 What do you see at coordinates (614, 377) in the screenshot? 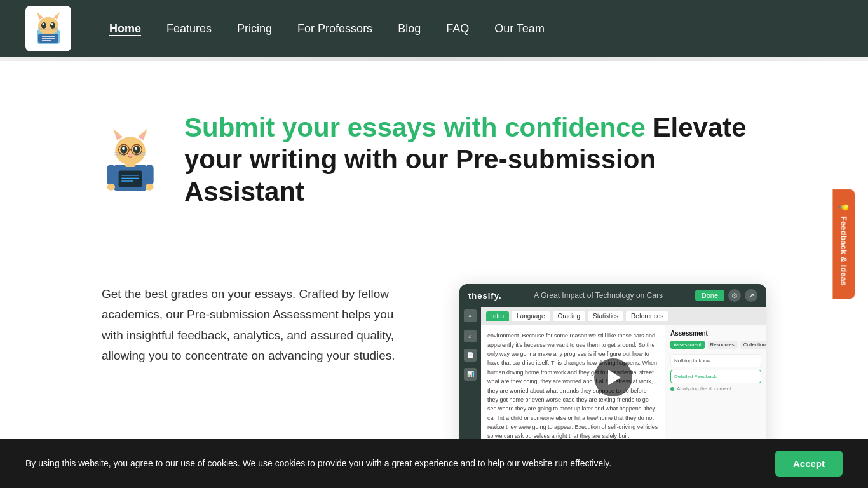
I see `play-triangle-icon` at bounding box center [614, 377].